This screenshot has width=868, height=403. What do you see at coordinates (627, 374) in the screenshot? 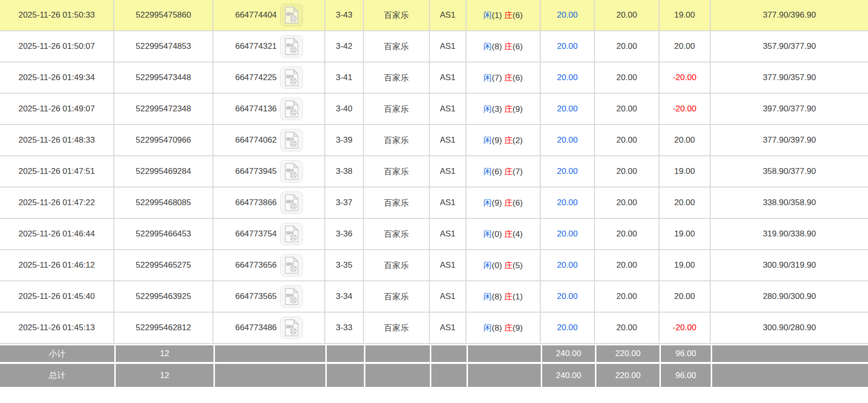
I see `total-valid-amount: 220.00` at bounding box center [627, 374].